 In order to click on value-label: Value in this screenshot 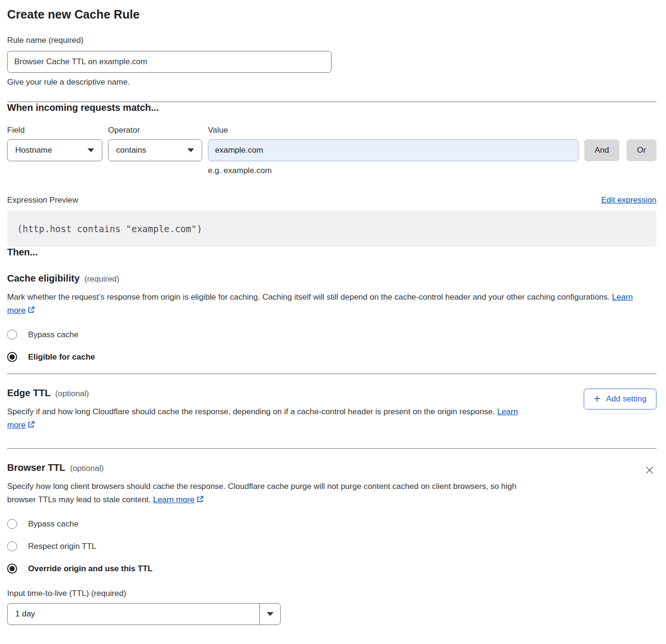, I will do `click(218, 130)`.